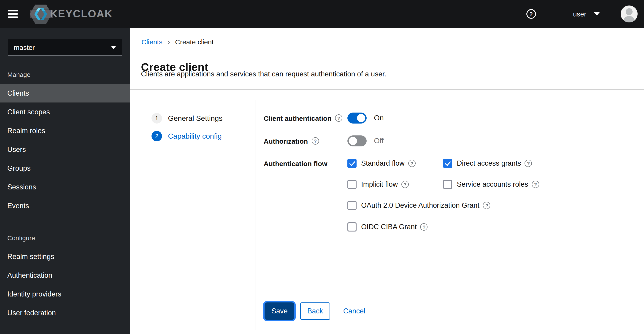 The width and height of the screenshot is (644, 334). What do you see at coordinates (65, 130) in the screenshot?
I see `sidebar-item-realm-roles: Realm roles` at bounding box center [65, 130].